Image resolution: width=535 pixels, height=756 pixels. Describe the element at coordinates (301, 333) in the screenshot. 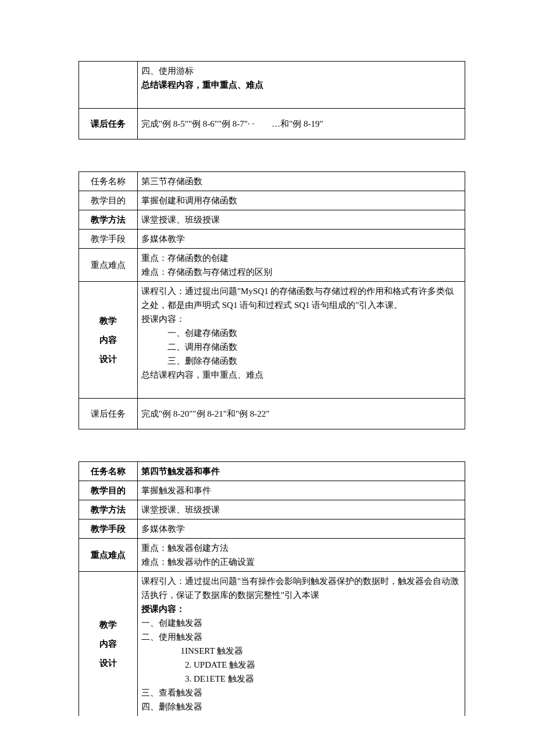

I see `text-line: 一、创建存储函数` at that location.